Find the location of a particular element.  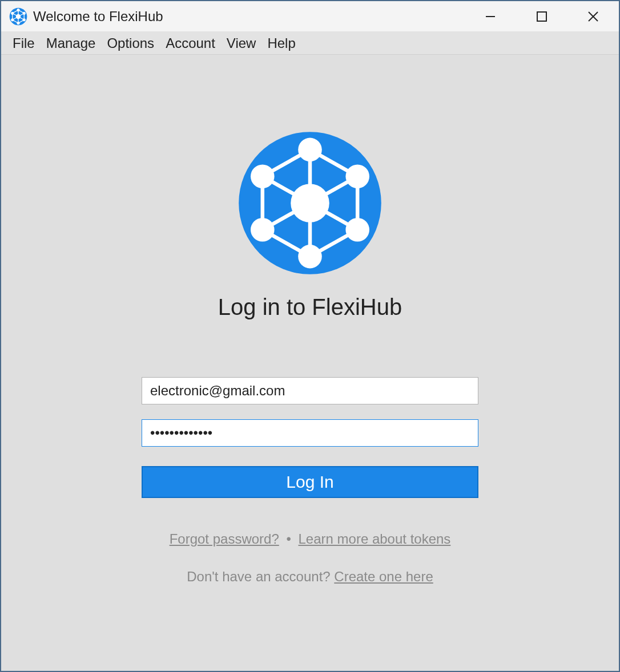

login-button: Log In is located at coordinates (310, 482).